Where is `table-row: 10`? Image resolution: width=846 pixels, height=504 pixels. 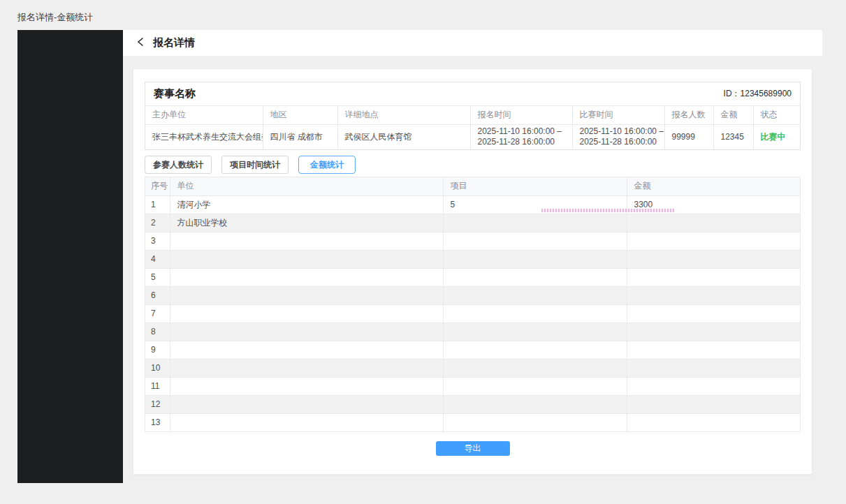 table-row: 10 is located at coordinates (472, 368).